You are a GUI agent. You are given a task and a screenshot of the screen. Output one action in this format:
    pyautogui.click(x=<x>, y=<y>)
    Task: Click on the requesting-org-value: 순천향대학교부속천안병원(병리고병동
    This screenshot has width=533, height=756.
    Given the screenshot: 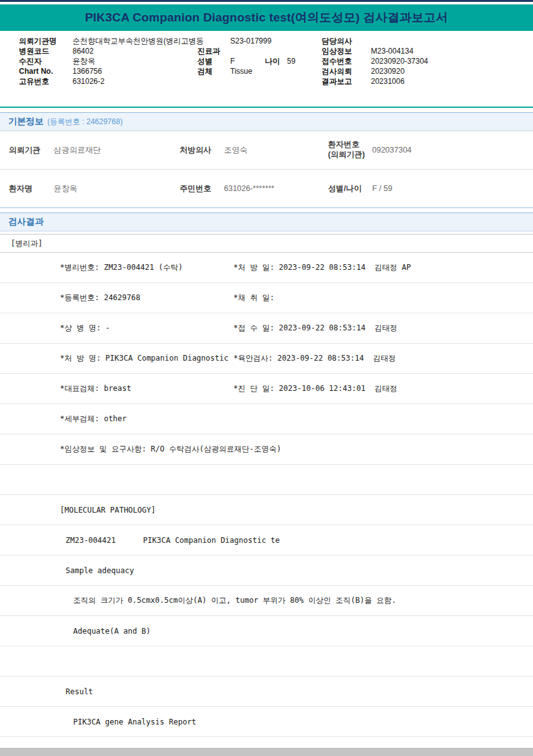 What is the action you would take?
    pyautogui.click(x=138, y=41)
    